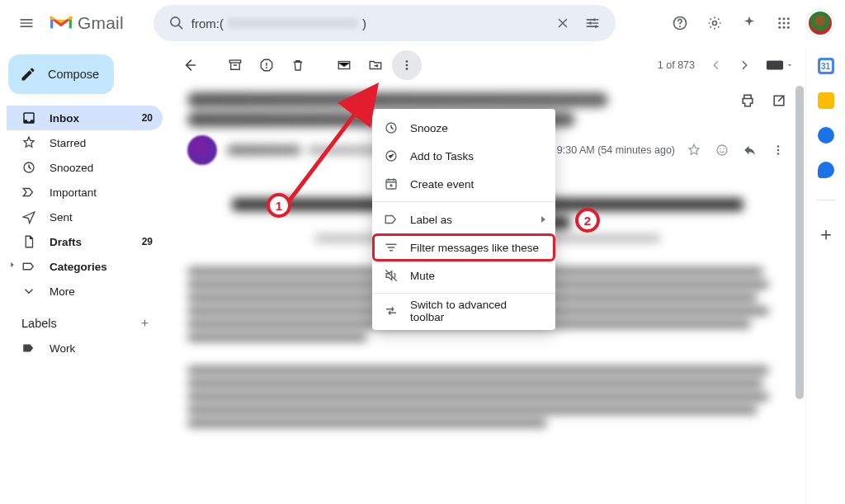  I want to click on sparkle-icon, so click(749, 23).